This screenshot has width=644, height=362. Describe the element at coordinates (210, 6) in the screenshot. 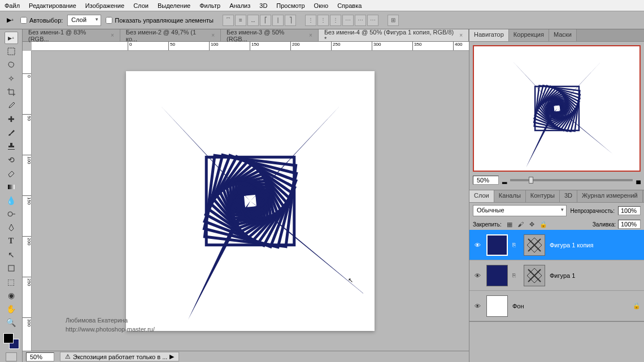

I see `menu-filter: Фильтр` at that location.